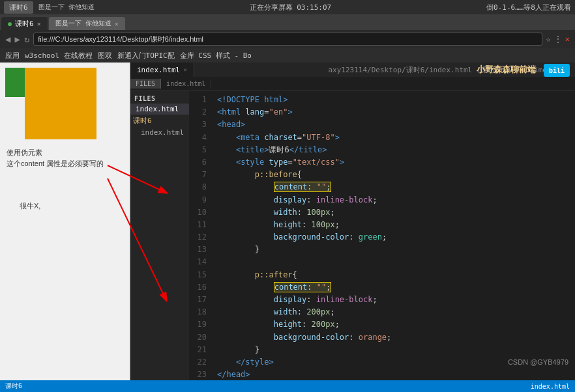 This screenshot has width=575, height=392. Describe the element at coordinates (18, 8) in the screenshot. I see `tab-lesson6: 课时6` at that location.